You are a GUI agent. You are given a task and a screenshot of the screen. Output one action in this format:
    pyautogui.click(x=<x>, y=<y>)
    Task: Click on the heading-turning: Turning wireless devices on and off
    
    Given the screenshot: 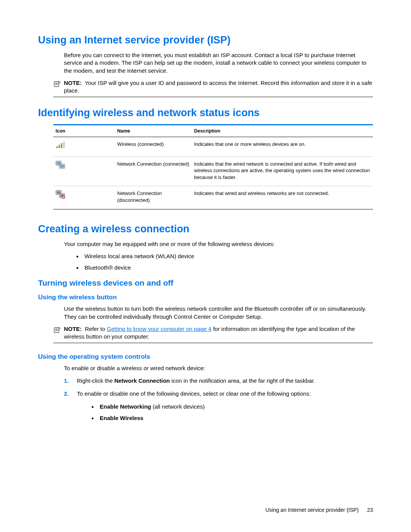 What is the action you would take?
    pyautogui.click(x=206, y=283)
    